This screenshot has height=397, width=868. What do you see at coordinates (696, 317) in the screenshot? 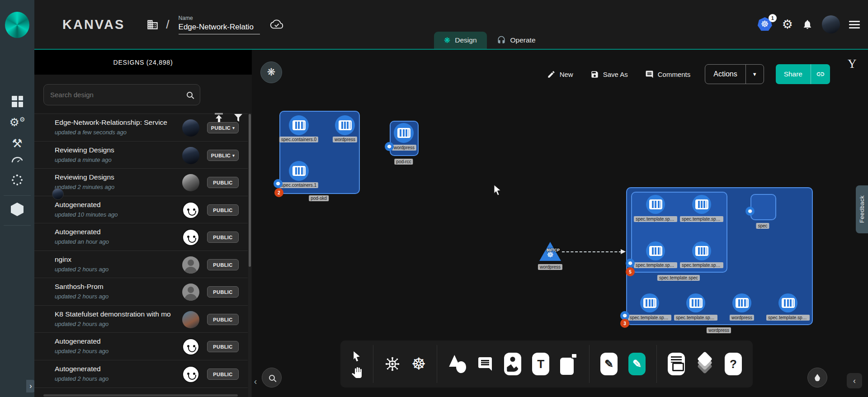
I see `node-label: spec.template.spec...` at bounding box center [696, 317].